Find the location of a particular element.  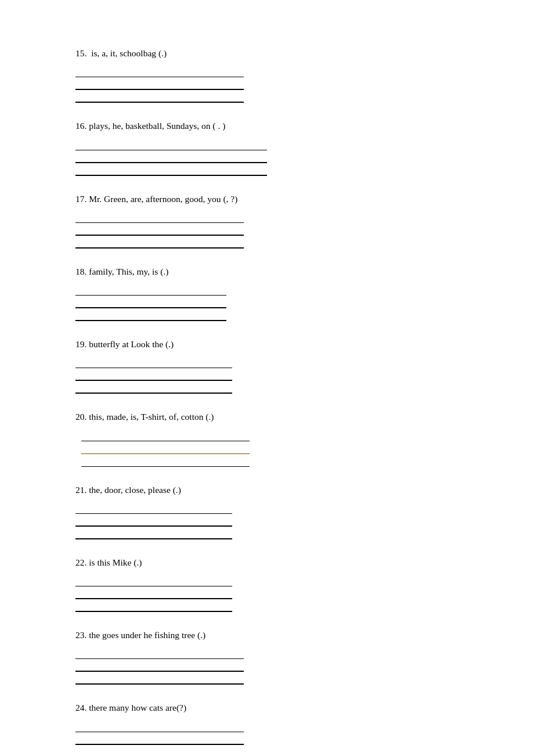

q22-prompt: 22. is this Mike (.) is located at coordinates (276, 562).